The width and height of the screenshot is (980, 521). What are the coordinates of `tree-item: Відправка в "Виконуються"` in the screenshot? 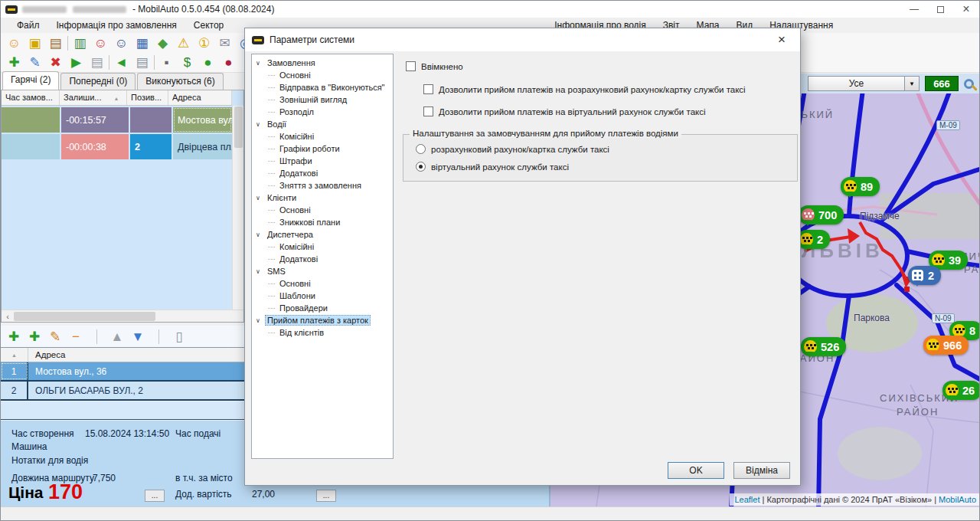 It's located at (322, 87).